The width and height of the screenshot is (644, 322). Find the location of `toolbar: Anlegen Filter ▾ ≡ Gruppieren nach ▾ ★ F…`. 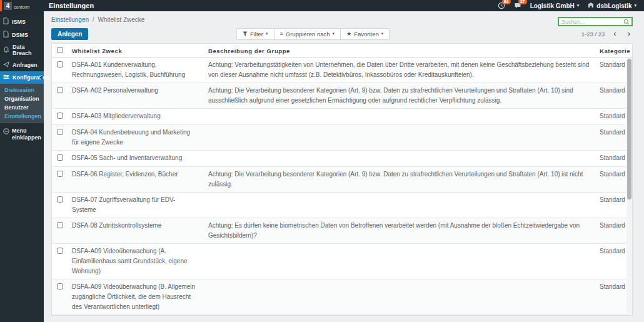

toolbar: Anlegen Filter ▾ ≡ Gruppieren nach ▾ ★ F… is located at coordinates (342, 34).